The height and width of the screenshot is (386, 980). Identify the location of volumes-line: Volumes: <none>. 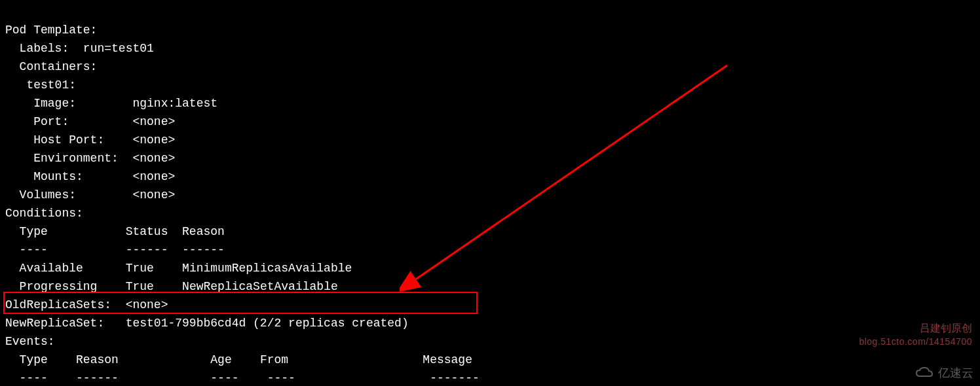
(90, 195).